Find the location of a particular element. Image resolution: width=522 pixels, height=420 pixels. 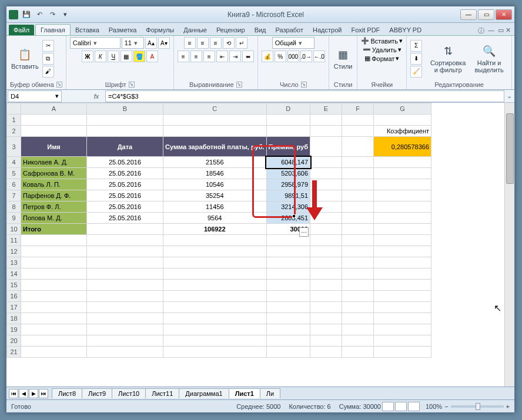

cell-d6: 2958,979 is located at coordinates (288, 184).